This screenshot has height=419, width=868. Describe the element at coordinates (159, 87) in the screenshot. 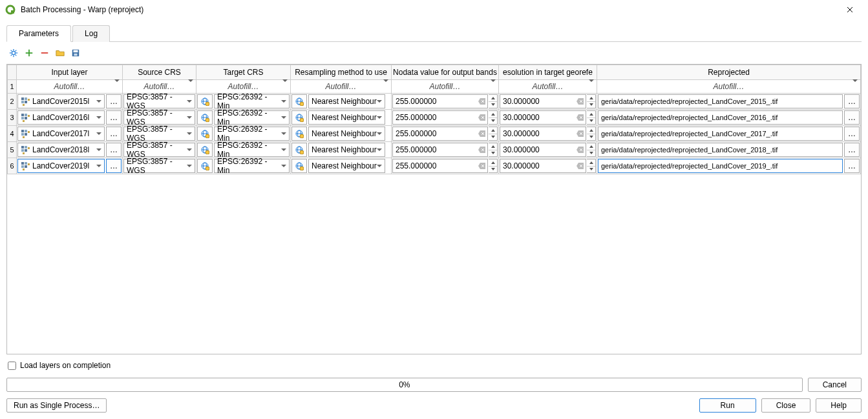

I see `autofill-source-crs: Autofill…` at that location.